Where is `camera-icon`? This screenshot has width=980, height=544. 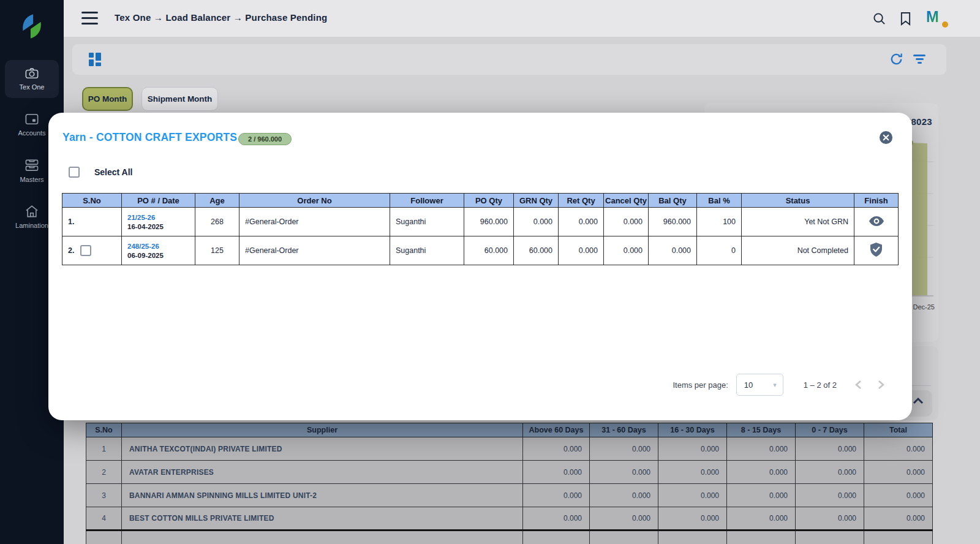 camera-icon is located at coordinates (32, 74).